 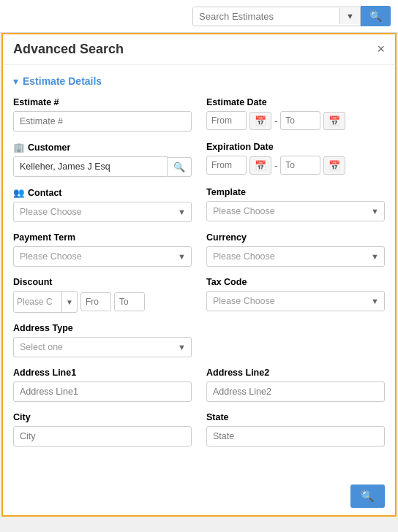 I want to click on address-type-label: Address Type, so click(x=102, y=328).